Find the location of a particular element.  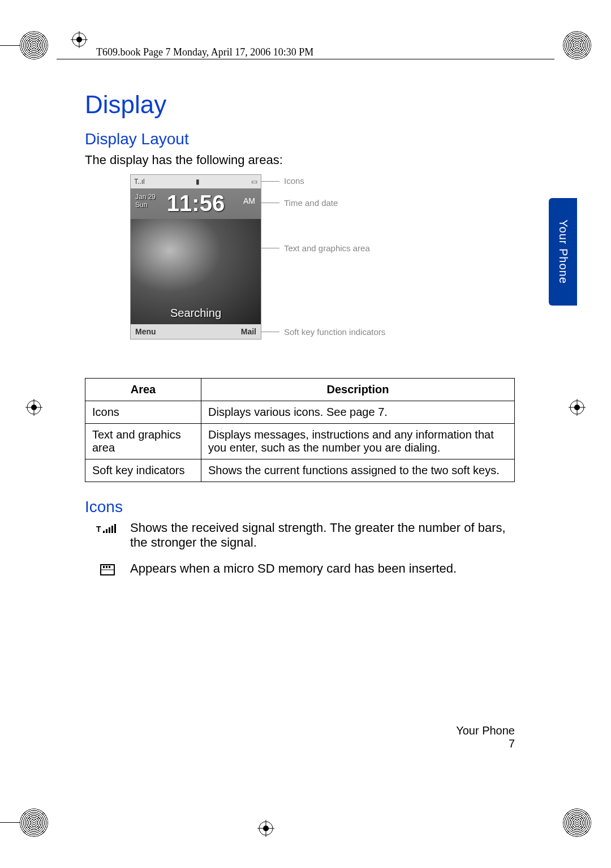

icon-description: Shows the received signal strength. The … is located at coordinates (322, 535).